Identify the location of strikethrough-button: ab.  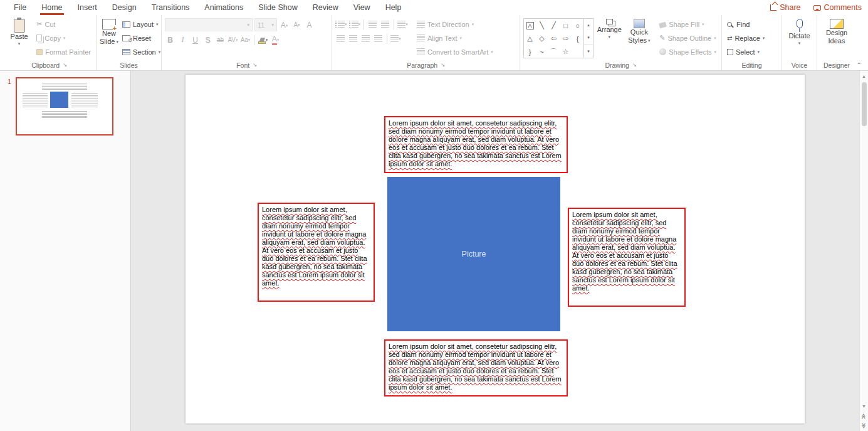
(221, 40).